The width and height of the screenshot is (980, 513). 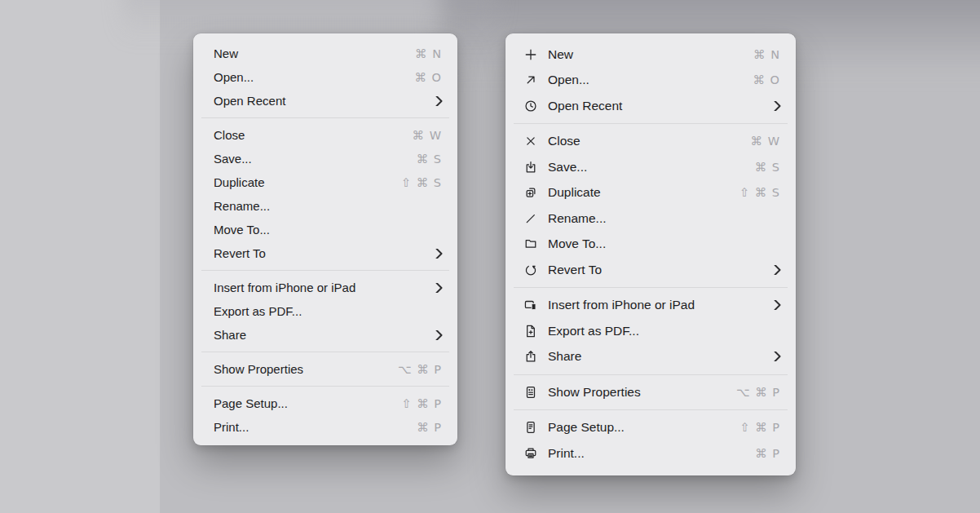 I want to click on devices-icon, so click(x=531, y=305).